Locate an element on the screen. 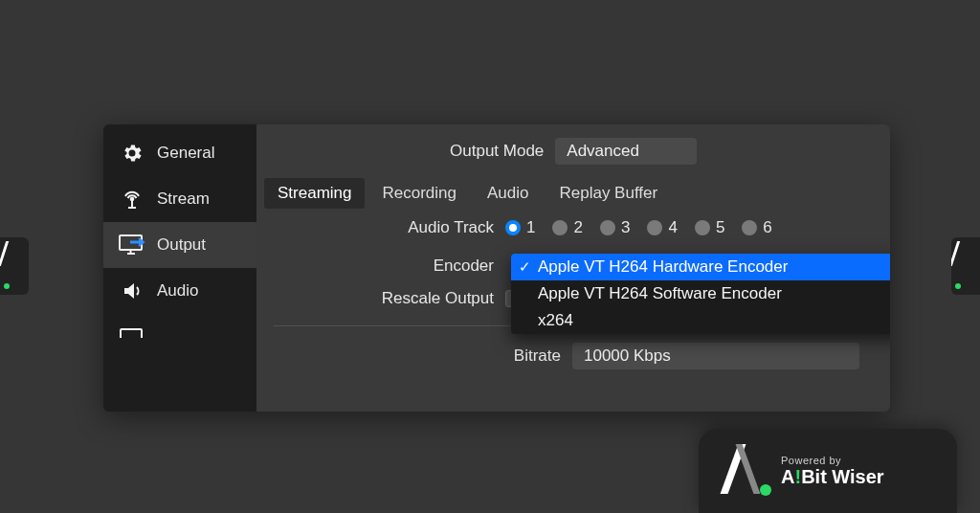 Image resolution: width=980 pixels, height=513 pixels. audio-track-radios: 1 2 3 4 5 6 is located at coordinates (639, 228).